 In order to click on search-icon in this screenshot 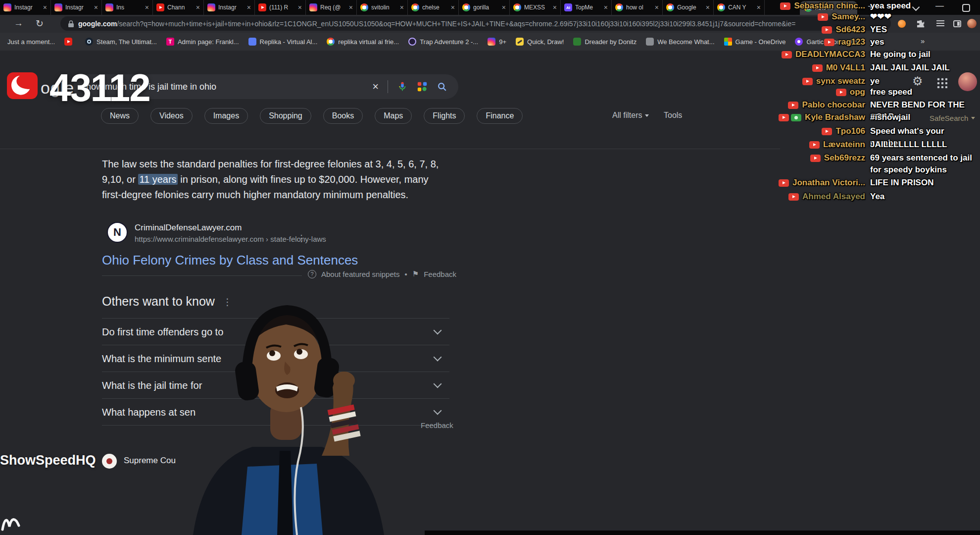, I will do `click(442, 87)`.